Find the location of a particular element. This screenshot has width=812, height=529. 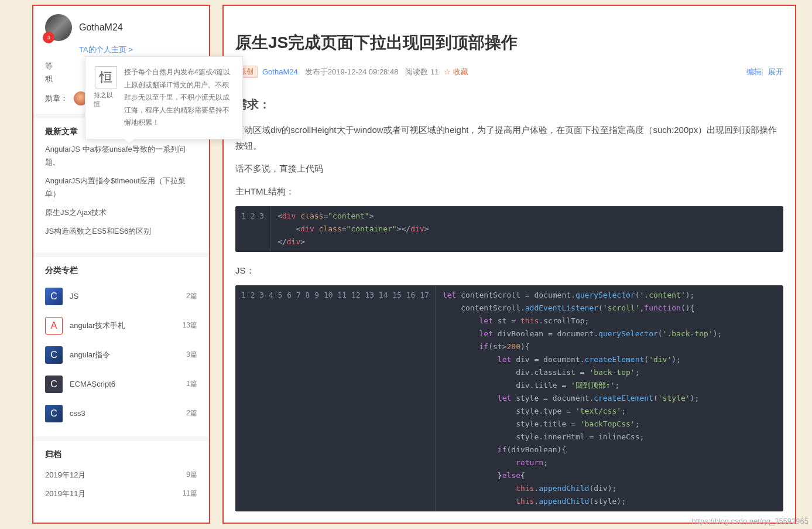

badge-description: 授予每个自然月内发布4篇或4篇以上原创或翻译IT博文的用户。不积跬步无以至千里，… is located at coordinates (178, 98).